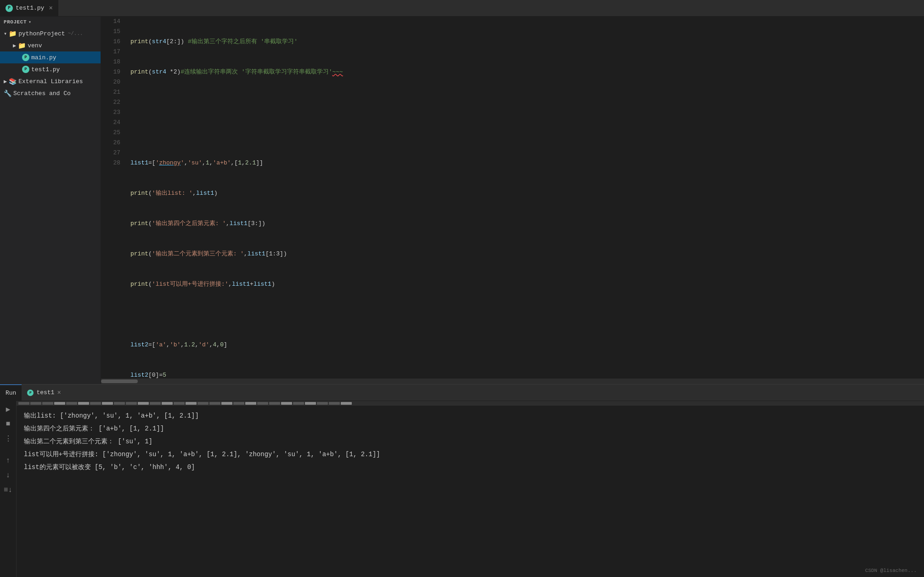 The width and height of the screenshot is (924, 577). What do you see at coordinates (44, 58) in the screenshot?
I see `sidebar-item-label: main.py` at bounding box center [44, 58].